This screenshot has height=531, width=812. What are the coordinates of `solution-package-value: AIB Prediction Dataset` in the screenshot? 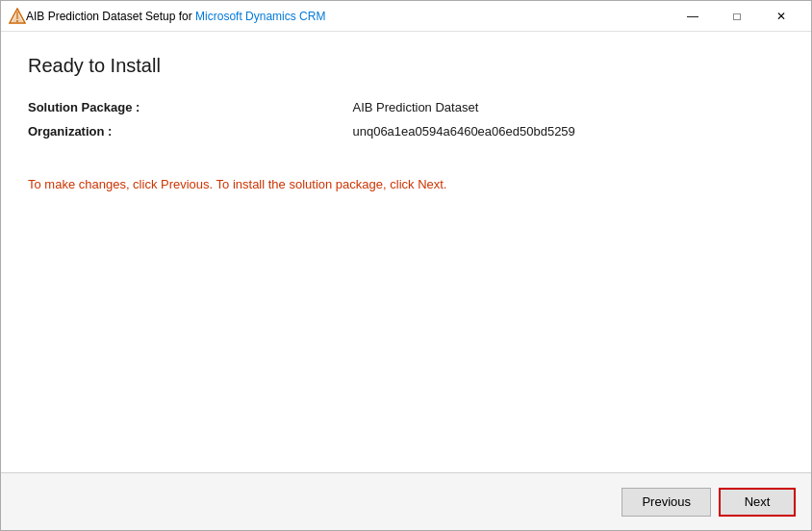 It's located at (568, 108).